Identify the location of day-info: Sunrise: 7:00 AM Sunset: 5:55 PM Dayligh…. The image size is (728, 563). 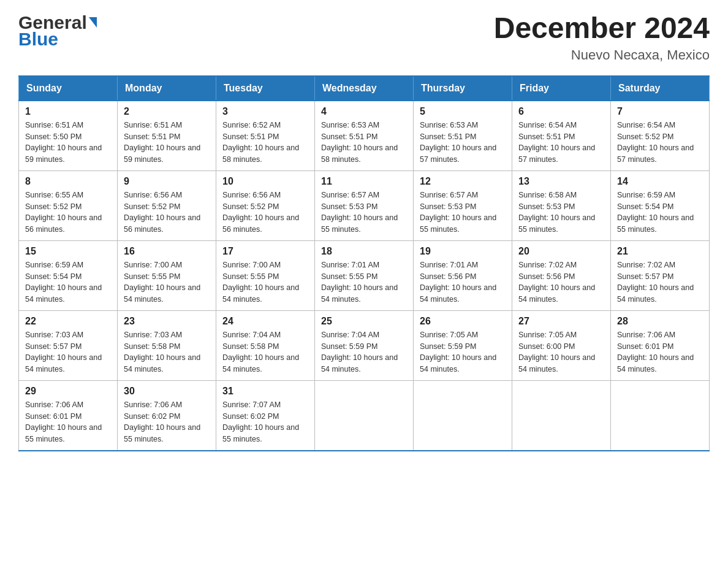
(167, 282).